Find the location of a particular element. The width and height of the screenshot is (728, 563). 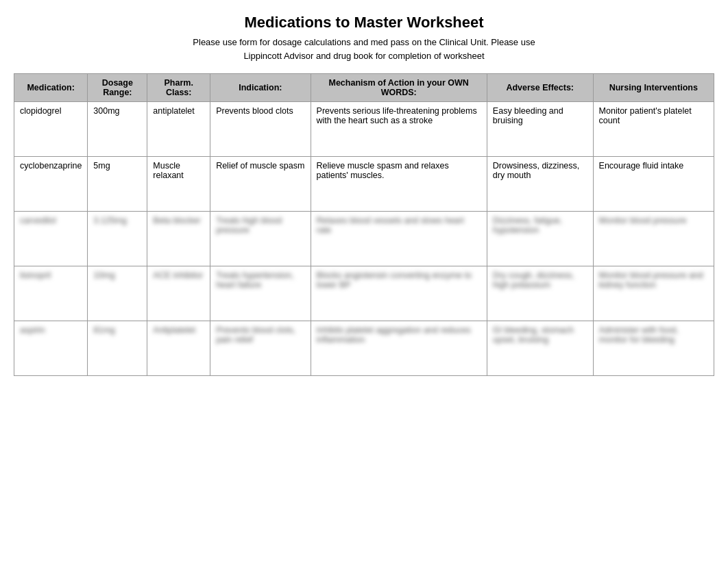

cell-nursing: Encourage fluid intake is located at coordinates (653, 184).